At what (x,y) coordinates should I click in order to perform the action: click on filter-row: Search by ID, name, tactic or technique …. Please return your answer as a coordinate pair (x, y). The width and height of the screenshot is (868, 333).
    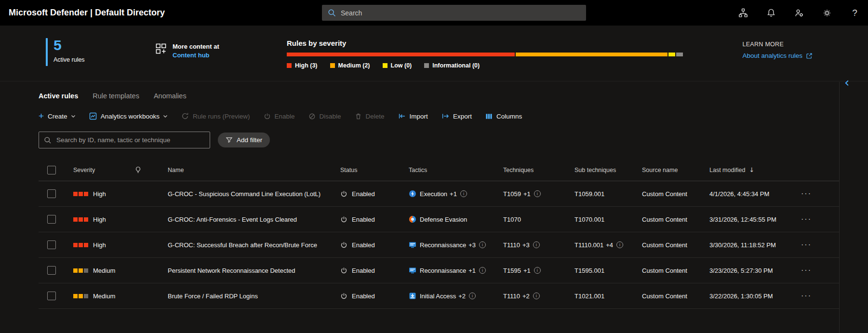
    Looking at the image, I should click on (439, 140).